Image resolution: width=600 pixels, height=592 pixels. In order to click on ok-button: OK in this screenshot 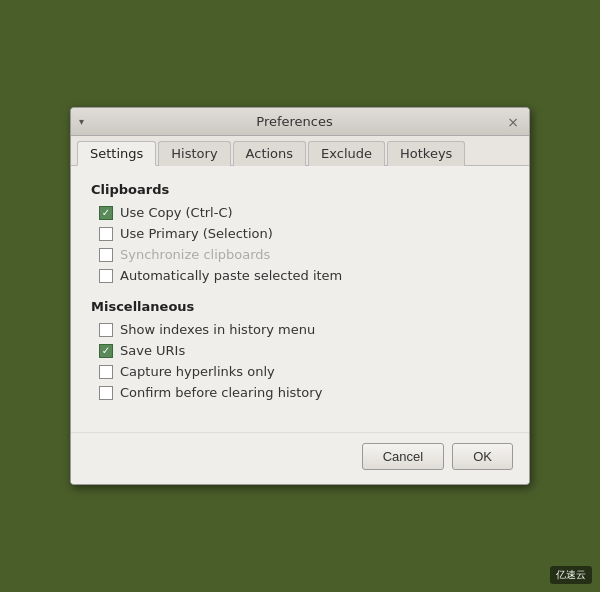, I will do `click(482, 456)`.